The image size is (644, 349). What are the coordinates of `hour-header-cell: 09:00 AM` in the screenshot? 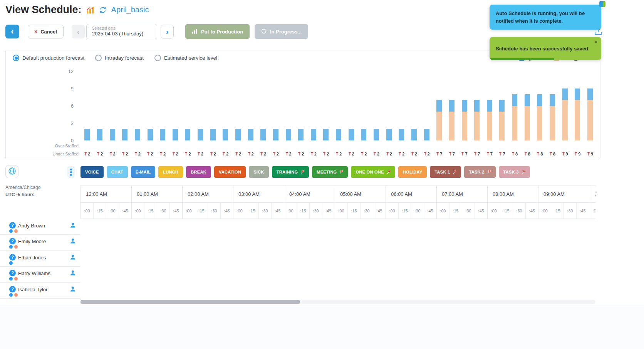 It's located at (564, 194).